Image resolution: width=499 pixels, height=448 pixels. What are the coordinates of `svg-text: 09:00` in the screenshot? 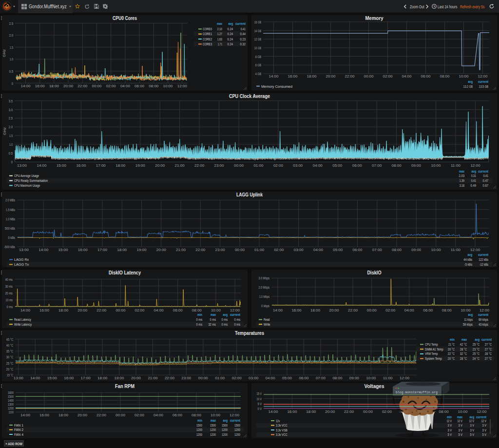 It's located at (416, 166).